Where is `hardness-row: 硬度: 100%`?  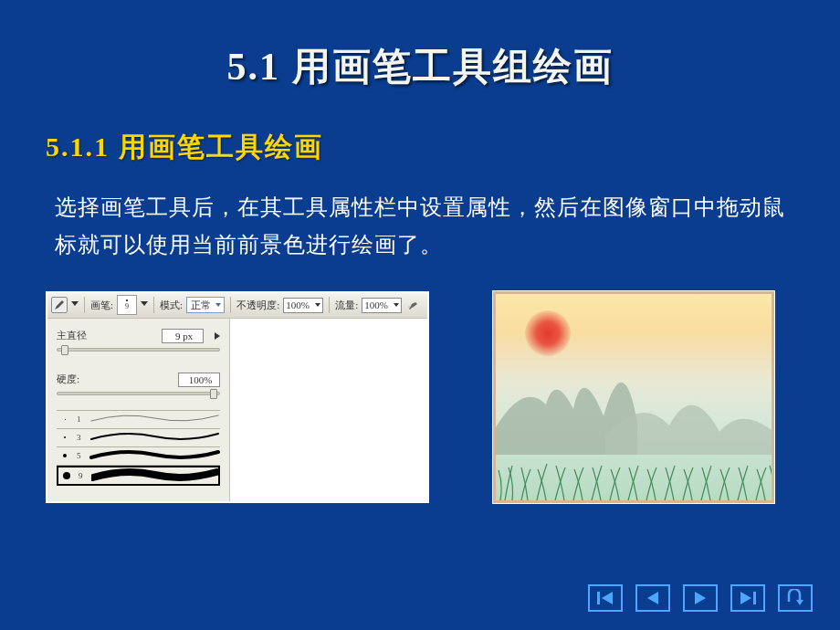
hardness-row: 硬度: 100% is located at coordinates (139, 380).